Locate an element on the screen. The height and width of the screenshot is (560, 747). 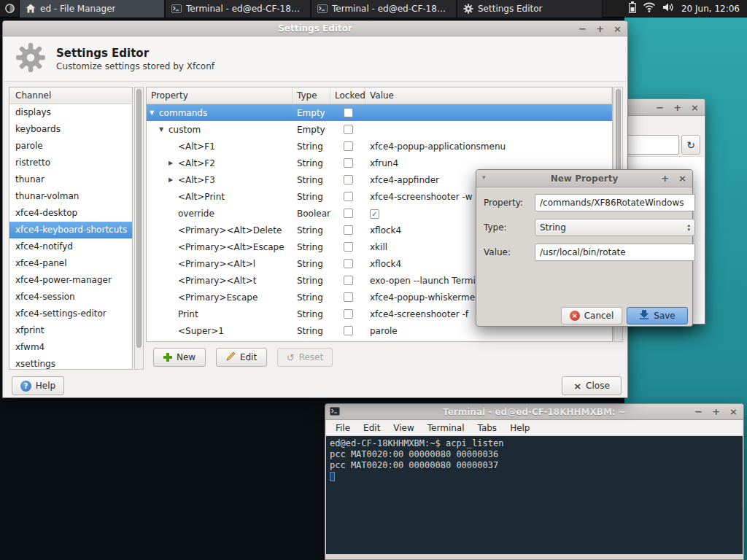
channel-item: thunar is located at coordinates (71, 179).